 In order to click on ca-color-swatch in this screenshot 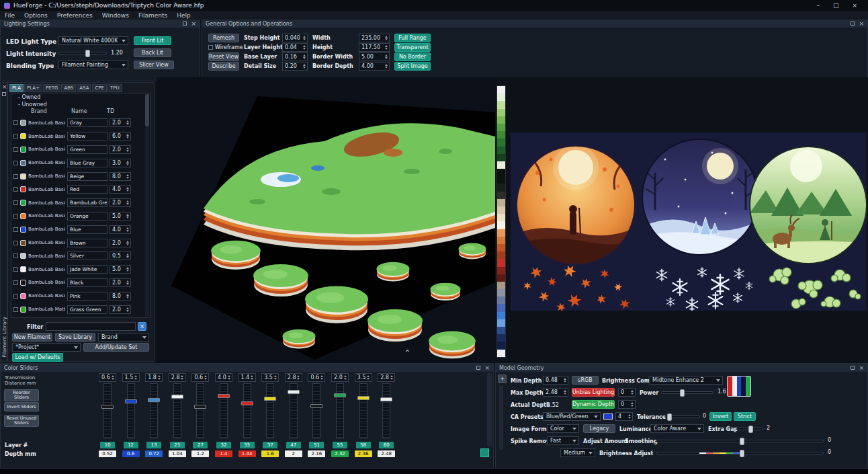, I will do `click(608, 417)`.